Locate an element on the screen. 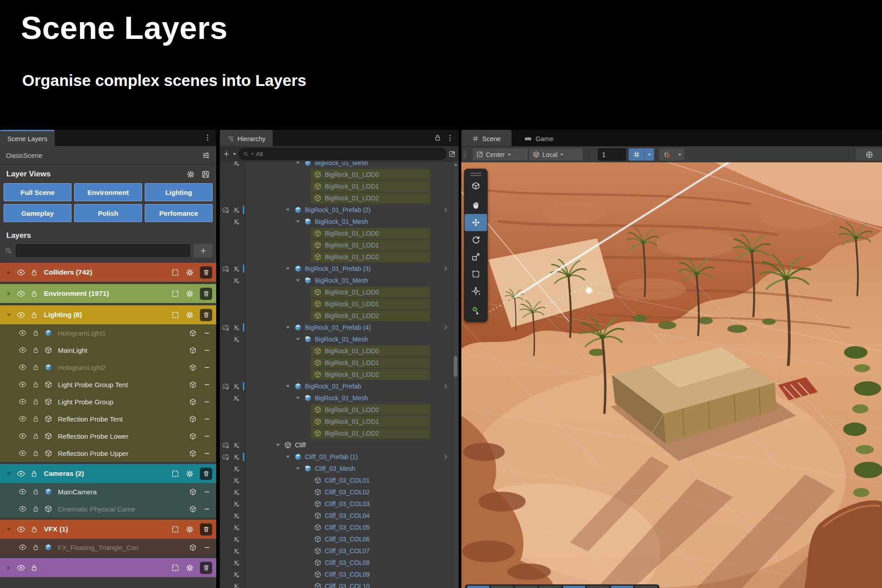 Image resolution: width=882 pixels, height=588 pixels. hierarchy-row: BigRock_01_Prefab is located at coordinates (337, 386).